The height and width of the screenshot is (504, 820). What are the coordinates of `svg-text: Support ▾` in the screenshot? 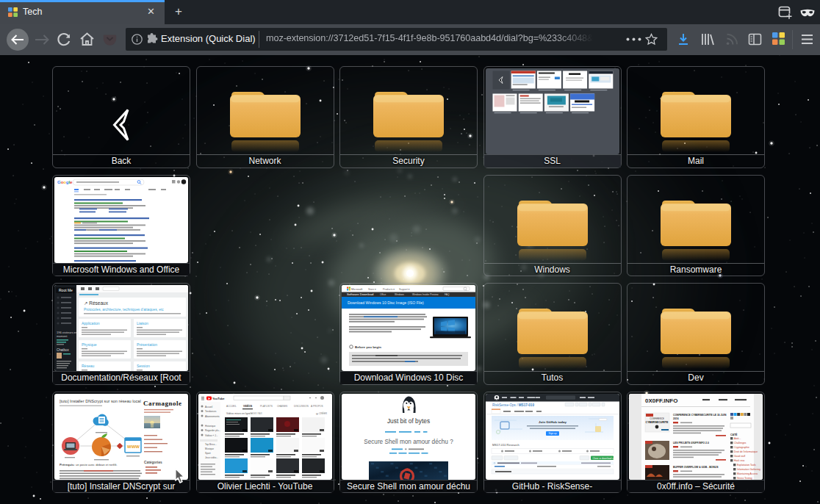 It's located at (404, 289).